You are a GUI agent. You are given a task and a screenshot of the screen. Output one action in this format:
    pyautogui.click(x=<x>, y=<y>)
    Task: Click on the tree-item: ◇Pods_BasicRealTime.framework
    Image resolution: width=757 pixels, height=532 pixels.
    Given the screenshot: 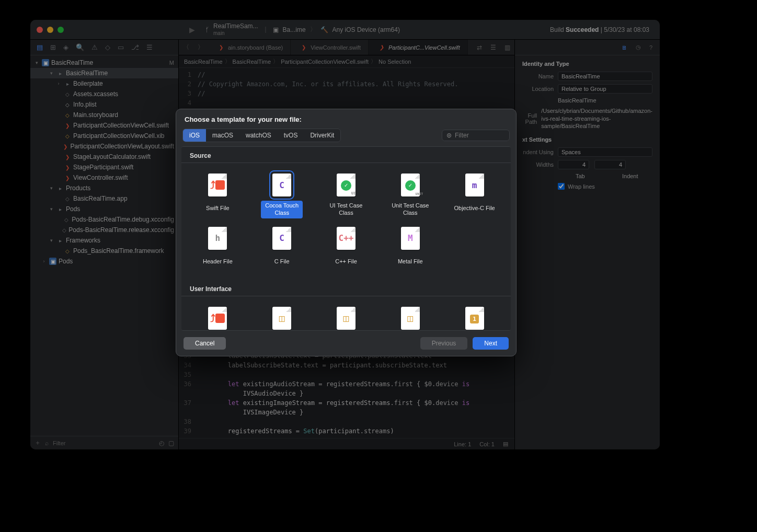 What is the action you would take?
    pyautogui.click(x=105, y=251)
    